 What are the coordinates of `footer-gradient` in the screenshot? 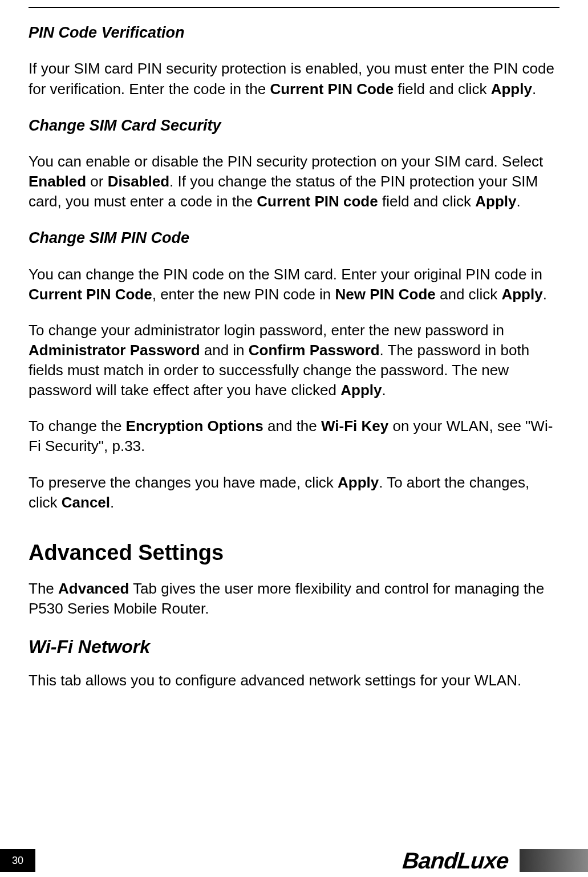 It's located at (554, 860).